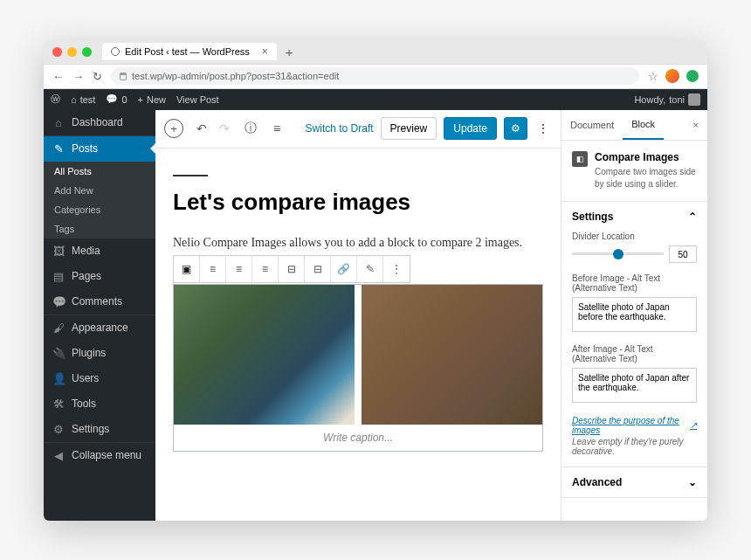 This screenshot has width=751, height=560. I want to click on new-link: + New, so click(152, 100).